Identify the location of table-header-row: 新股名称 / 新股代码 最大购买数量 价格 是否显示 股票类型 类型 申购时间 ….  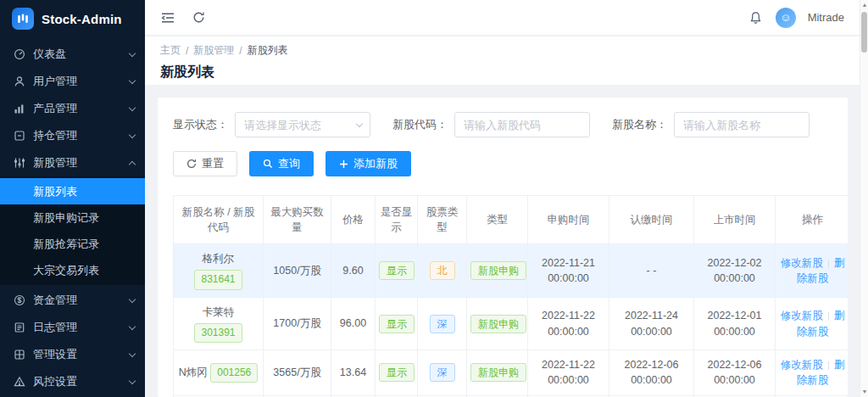
(511, 221).